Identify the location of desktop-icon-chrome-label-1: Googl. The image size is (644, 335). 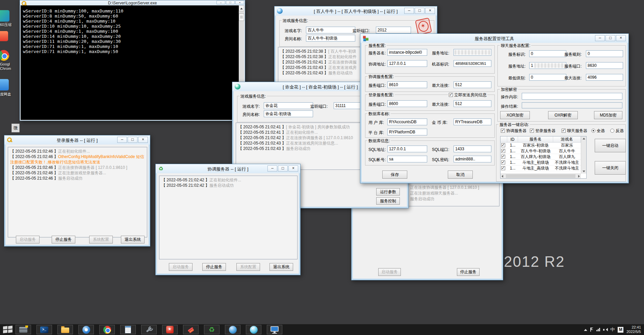
(5, 64).